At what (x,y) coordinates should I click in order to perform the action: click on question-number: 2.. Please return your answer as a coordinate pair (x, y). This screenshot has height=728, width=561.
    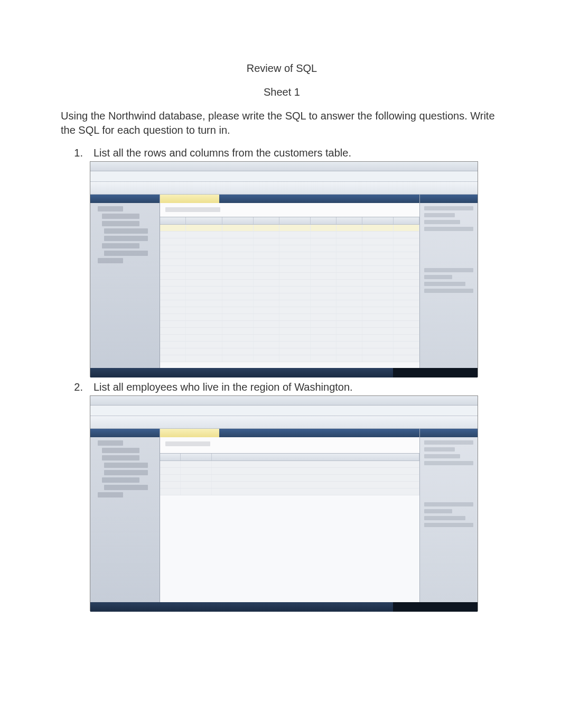
    Looking at the image, I should click on (72, 387).